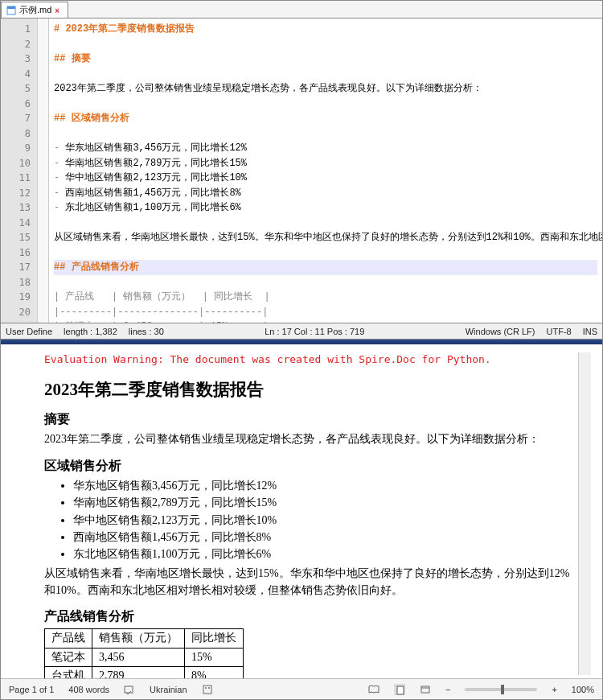  Describe the element at coordinates (590, 331) in the screenshot. I see `status-ins: INS` at that location.